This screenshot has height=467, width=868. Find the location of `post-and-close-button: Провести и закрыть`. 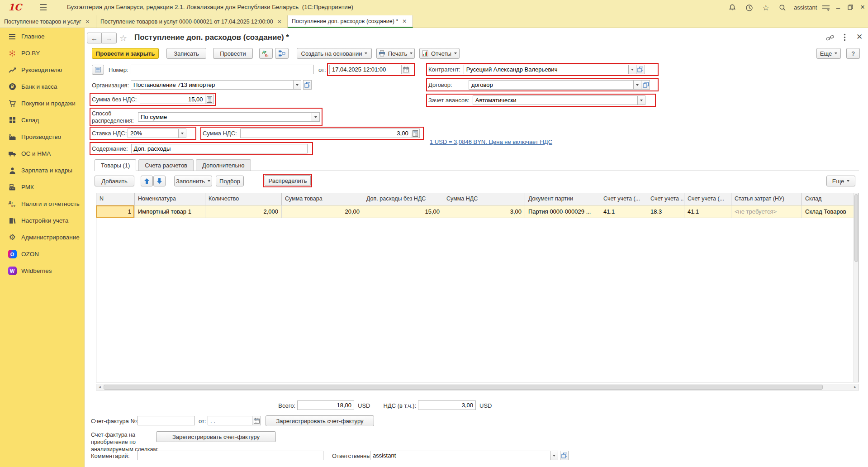

post-and-close-button: Провести и закрыть is located at coordinates (125, 53).